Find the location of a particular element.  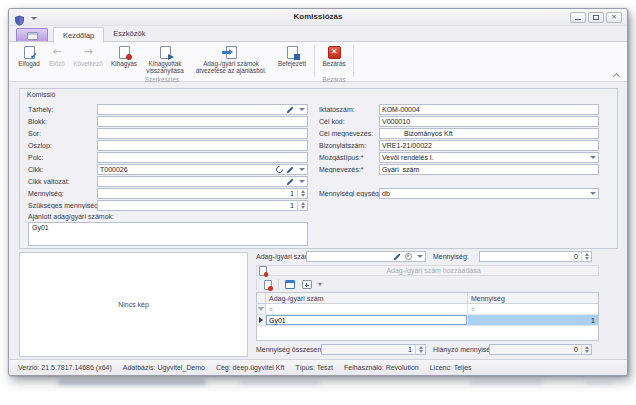

toolbar-dropdown-icon is located at coordinates (320, 284).